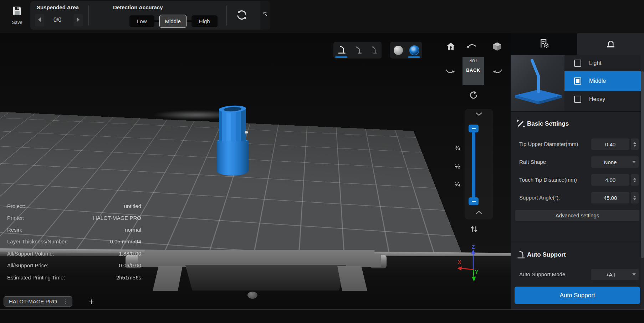 Image resolution: width=644 pixels, height=323 pixels. Describe the element at coordinates (497, 47) in the screenshot. I see `view-cube-button` at that location.